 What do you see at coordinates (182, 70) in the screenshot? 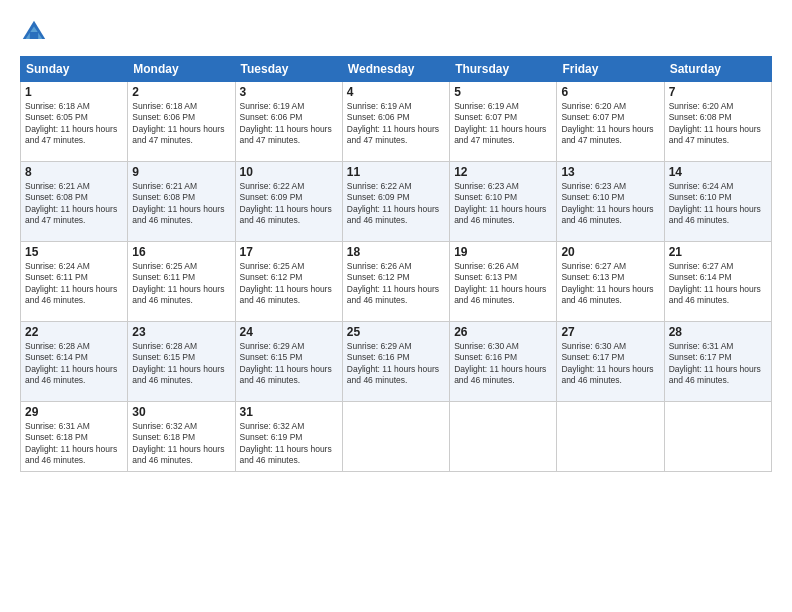
I see `weekday-monday: Monday` at bounding box center [182, 70].